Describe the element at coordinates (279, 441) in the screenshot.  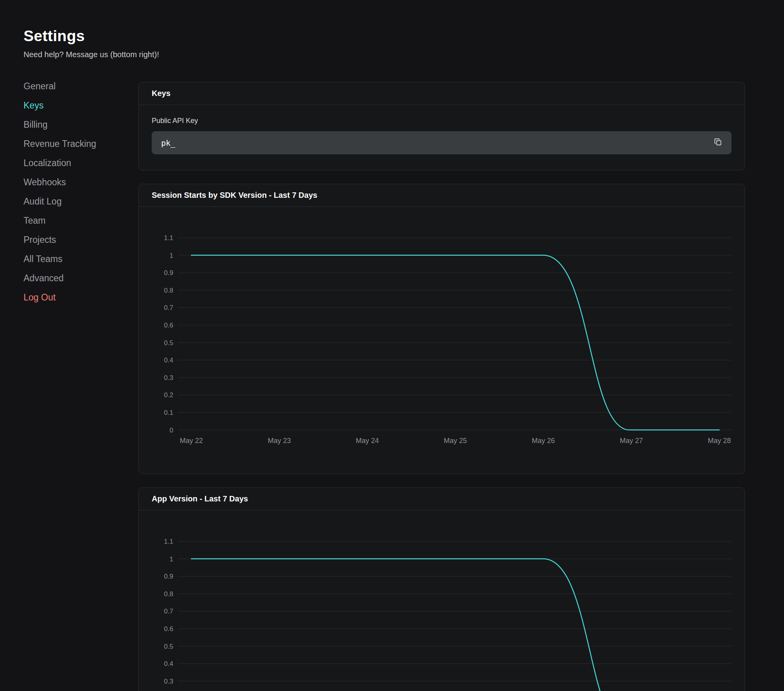
I see `svg-text: May 23` at that location.